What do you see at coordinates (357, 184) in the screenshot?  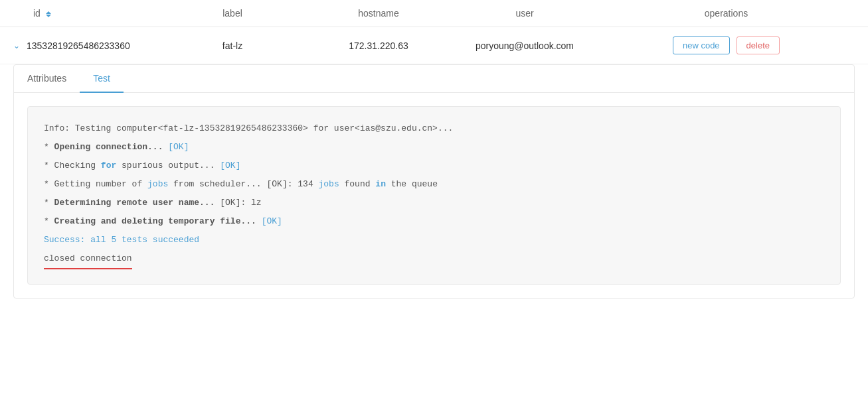 I see `line4-found: found` at bounding box center [357, 184].